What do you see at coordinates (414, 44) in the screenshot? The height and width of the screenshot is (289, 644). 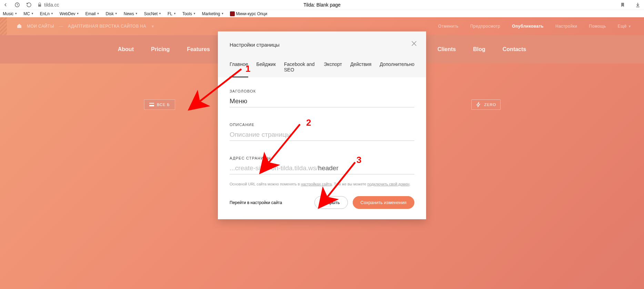 I see `close-icon` at bounding box center [414, 44].